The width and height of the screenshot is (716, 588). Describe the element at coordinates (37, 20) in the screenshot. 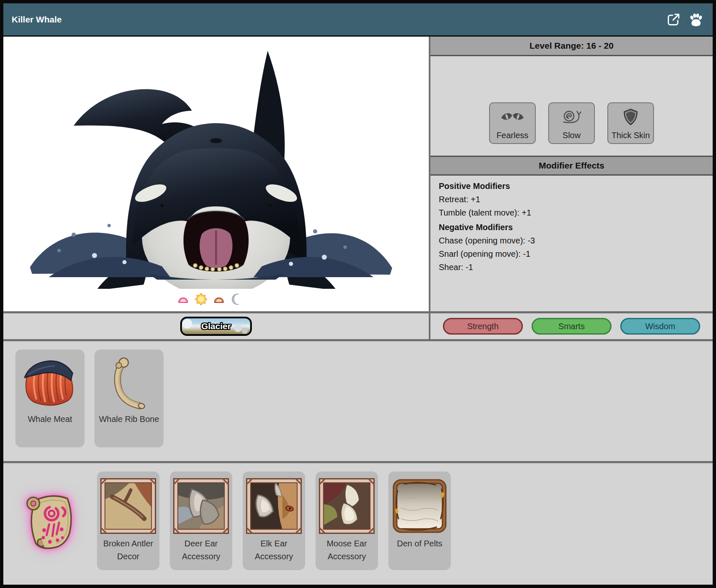

I see `page-title: Killer Whale` at that location.